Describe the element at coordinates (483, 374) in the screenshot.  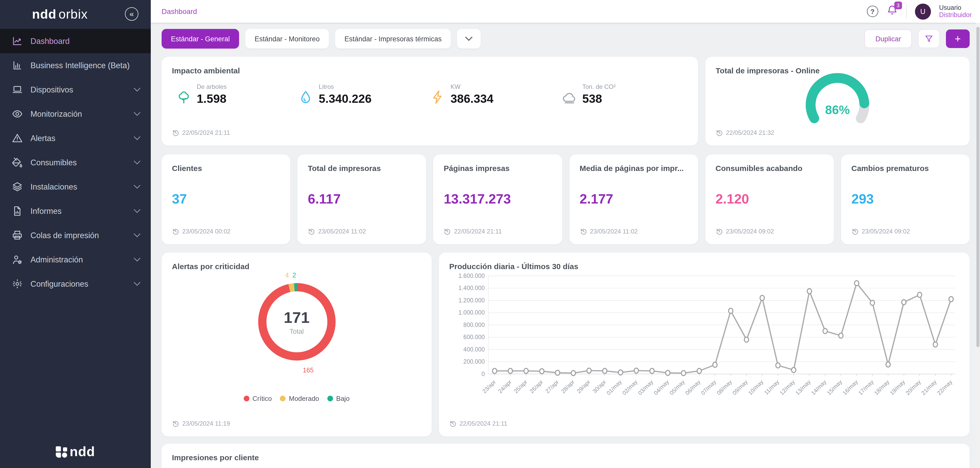
I see `svg-text: 0` at that location.